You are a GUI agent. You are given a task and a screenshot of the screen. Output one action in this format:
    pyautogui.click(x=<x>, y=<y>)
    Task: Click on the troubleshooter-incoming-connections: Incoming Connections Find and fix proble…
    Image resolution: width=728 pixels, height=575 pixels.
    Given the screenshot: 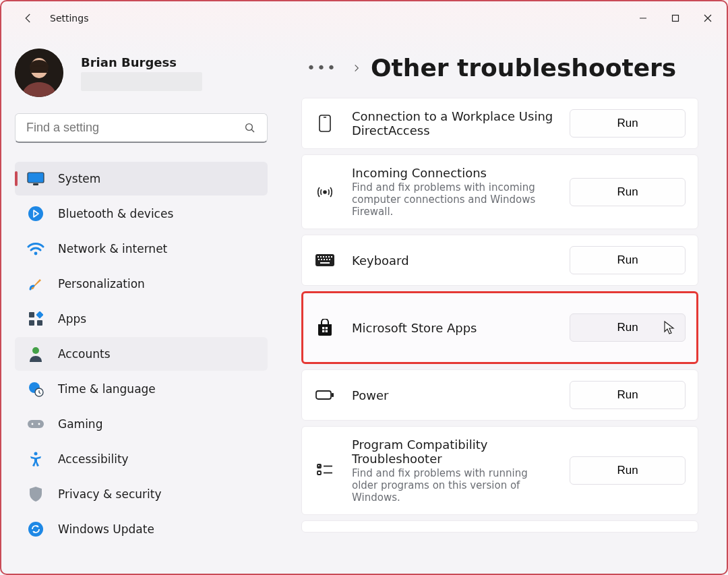 What is the action you would take?
    pyautogui.click(x=500, y=191)
    